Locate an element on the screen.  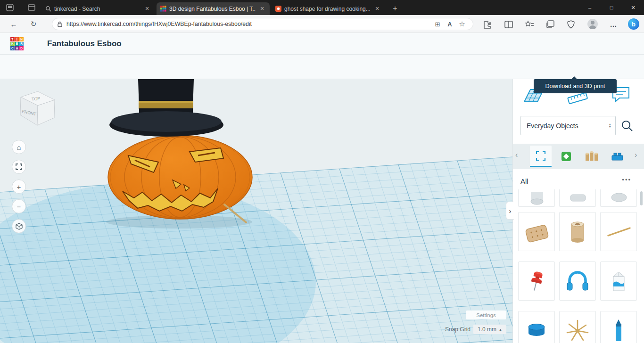
shape-card-toothpick is located at coordinates (619, 232).